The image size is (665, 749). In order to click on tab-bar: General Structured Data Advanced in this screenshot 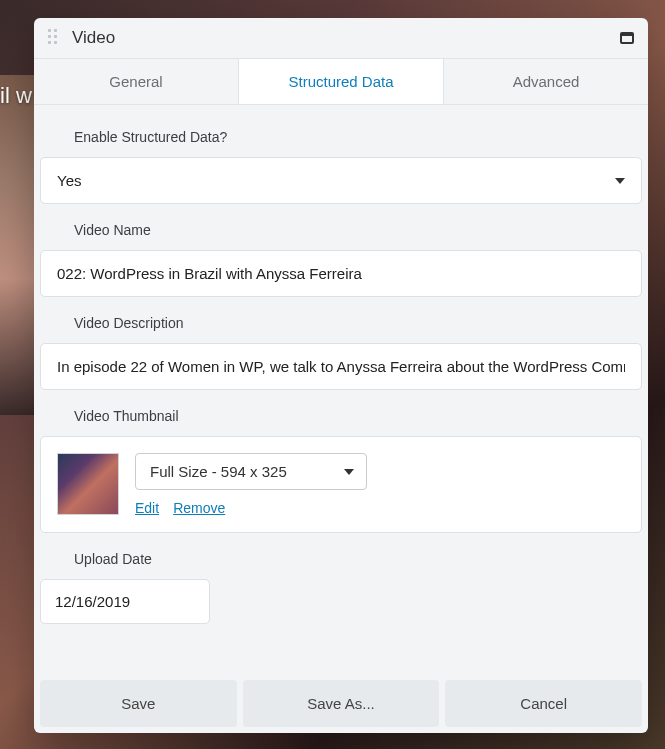, I will do `click(341, 82)`.